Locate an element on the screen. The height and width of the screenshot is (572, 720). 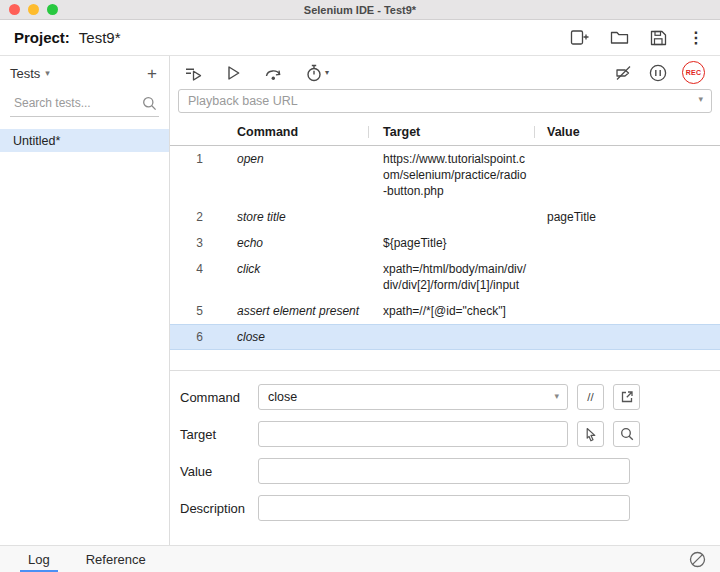
tests-label: Tests is located at coordinates (25, 74).